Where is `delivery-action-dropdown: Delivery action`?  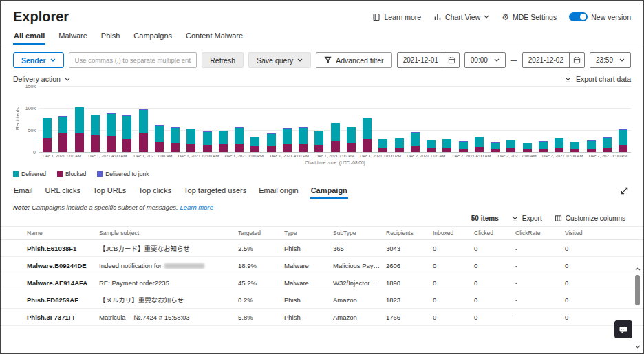
delivery-action-dropdown: Delivery action is located at coordinates (41, 79).